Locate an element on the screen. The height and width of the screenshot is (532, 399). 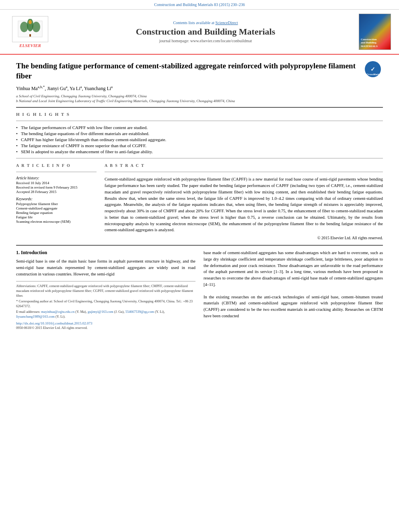
highlights-section: H I G H L I G H T S The fatigue performa… is located at coordinates (200, 135).